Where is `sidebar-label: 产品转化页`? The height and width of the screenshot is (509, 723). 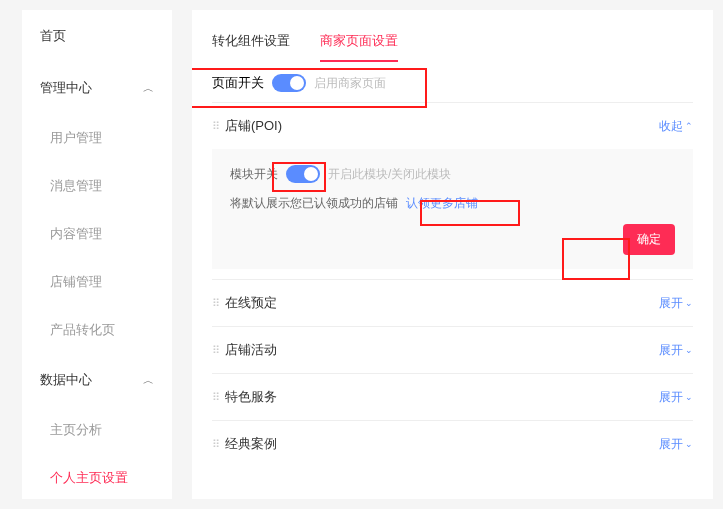
sidebar-label: 产品转化页 is located at coordinates (82, 330).